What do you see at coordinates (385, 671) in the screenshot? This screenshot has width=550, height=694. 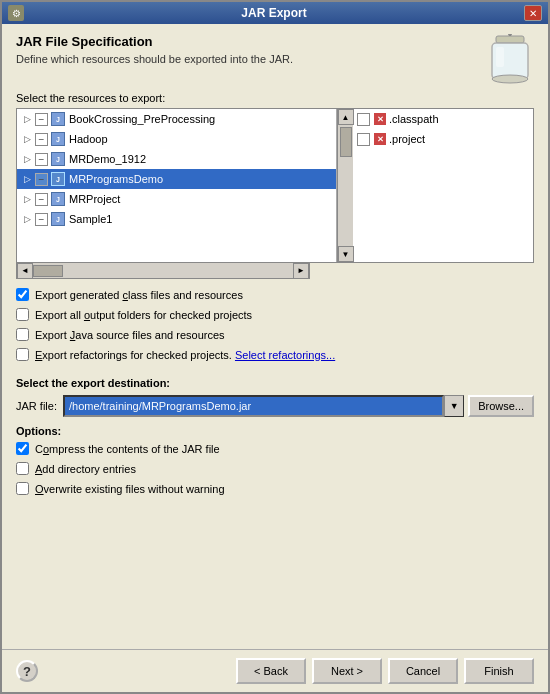 I see `dialog-buttons: < Back Next > Cancel Finish` at bounding box center [385, 671].